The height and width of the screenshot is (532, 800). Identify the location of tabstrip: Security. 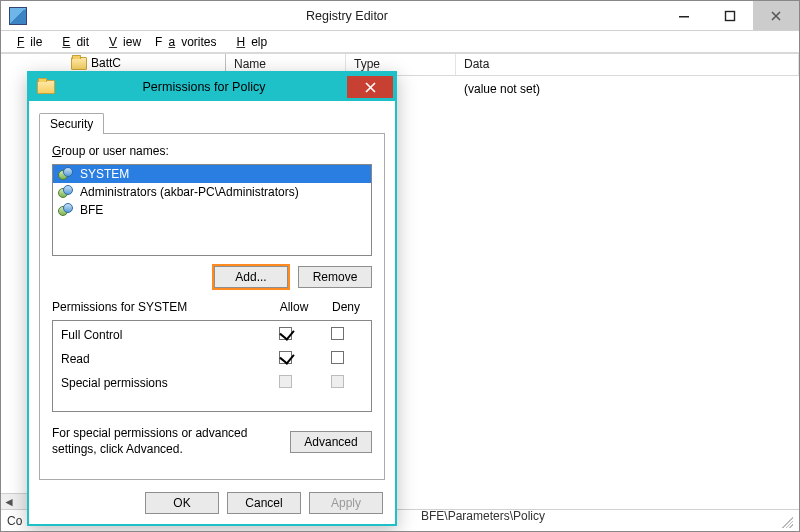
(212, 121).